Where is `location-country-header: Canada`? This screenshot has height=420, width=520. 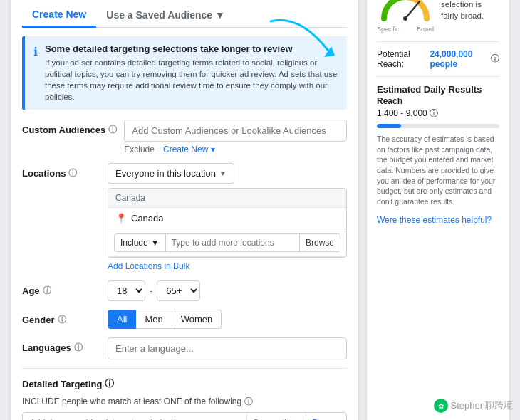 location-country-header: Canada is located at coordinates (227, 198).